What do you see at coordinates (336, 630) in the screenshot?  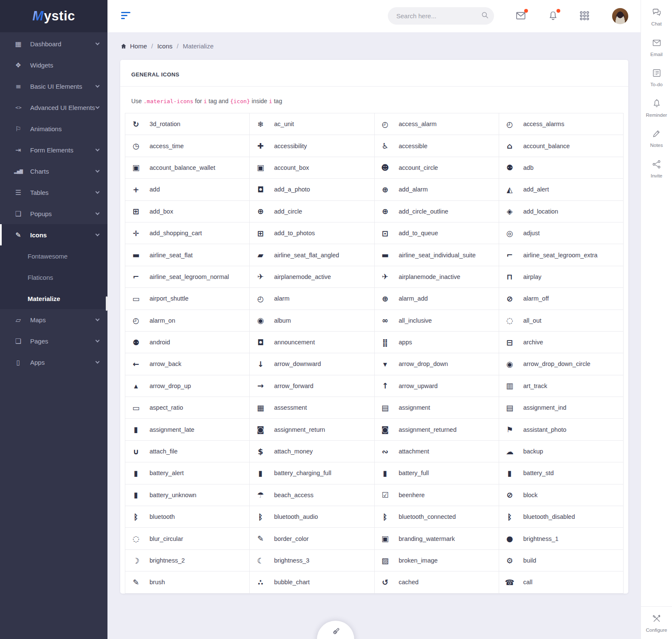 I see `theme-customizer-fab` at bounding box center [336, 630].